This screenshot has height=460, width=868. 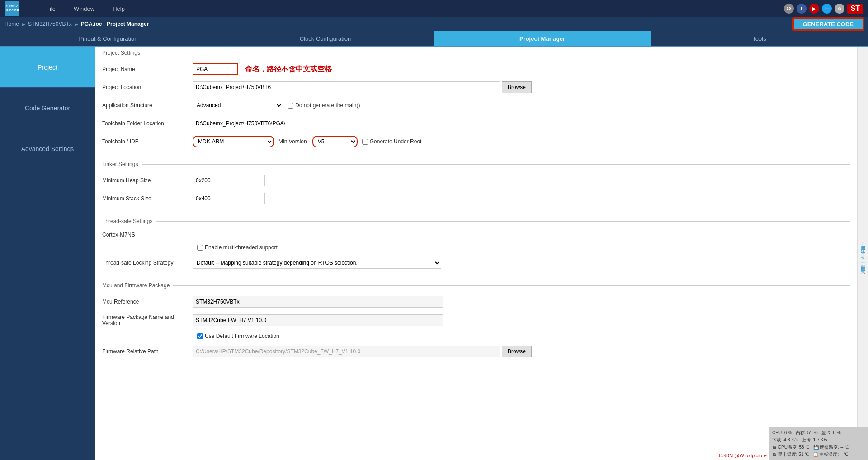 I want to click on firmware-path-label: Firmware Relative Path, so click(x=147, y=351).